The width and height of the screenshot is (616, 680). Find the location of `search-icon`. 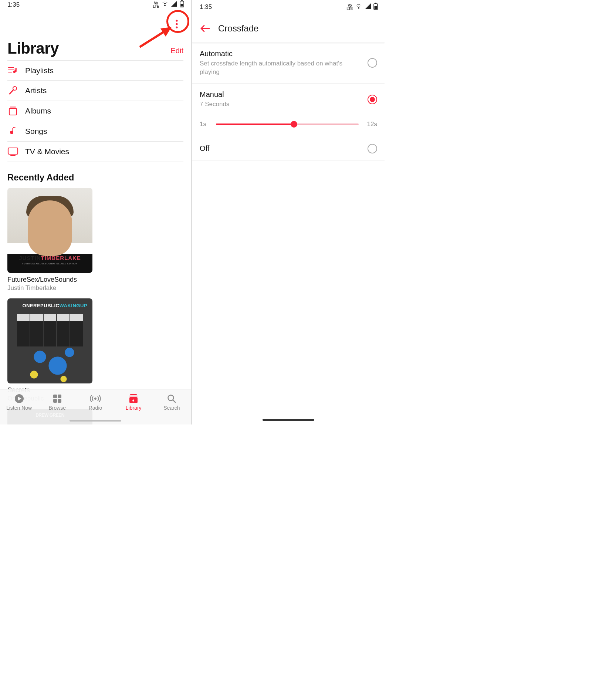

search-icon is located at coordinates (172, 399).